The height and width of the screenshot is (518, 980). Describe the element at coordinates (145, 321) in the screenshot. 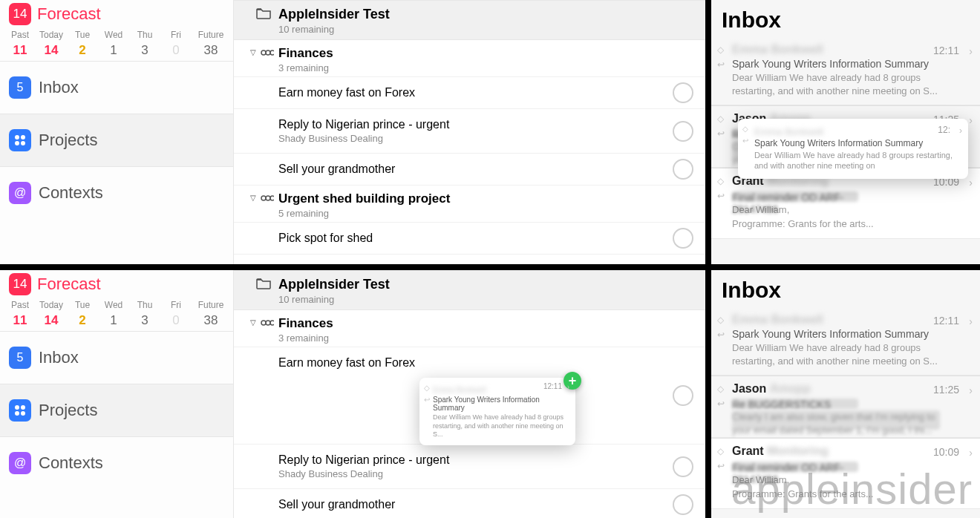

I see `day-count: 3` at that location.